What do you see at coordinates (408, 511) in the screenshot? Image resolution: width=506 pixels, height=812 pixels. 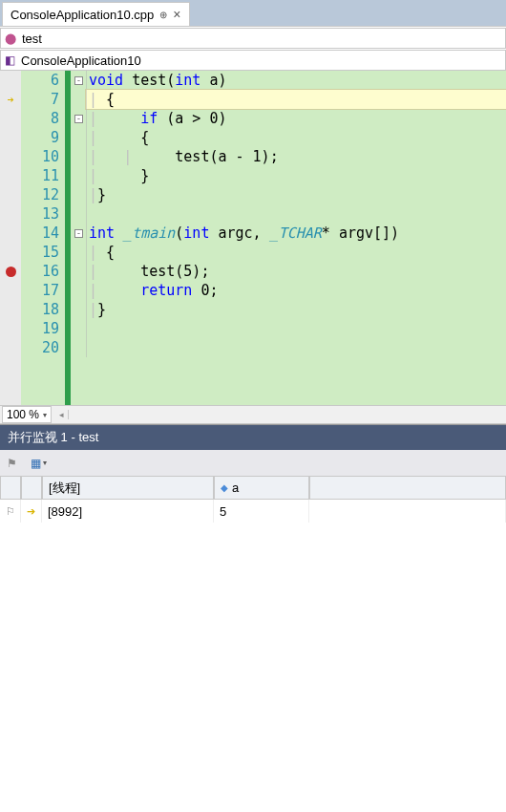 I see `watch-row-empty` at bounding box center [408, 511].